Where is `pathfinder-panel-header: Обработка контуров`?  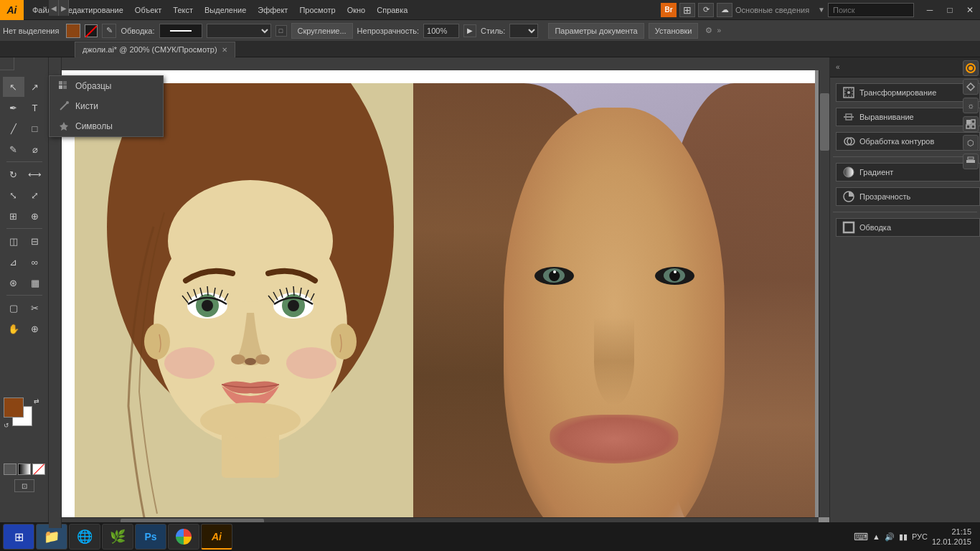
pathfinder-panel-header: Обработка контуров is located at coordinates (908, 141).